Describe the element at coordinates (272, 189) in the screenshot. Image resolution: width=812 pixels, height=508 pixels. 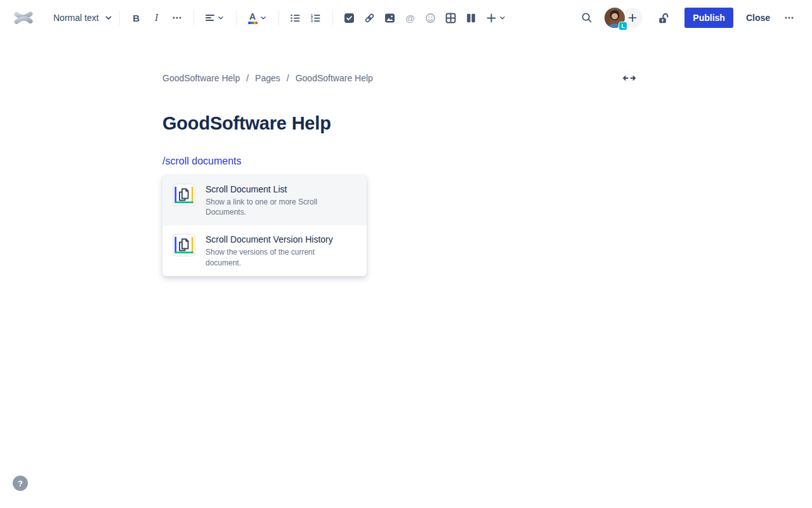
I see `autocomplete-item-title: Scroll Document List` at that location.